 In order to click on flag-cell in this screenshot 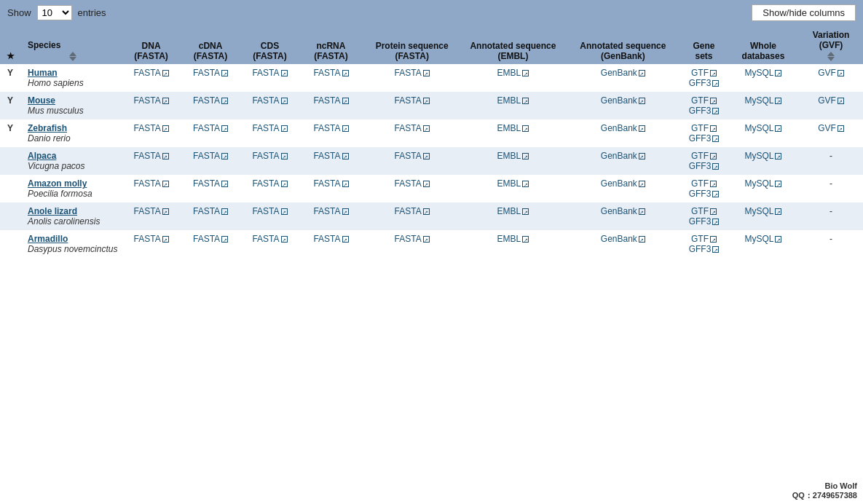, I will do `click(10, 161)`.